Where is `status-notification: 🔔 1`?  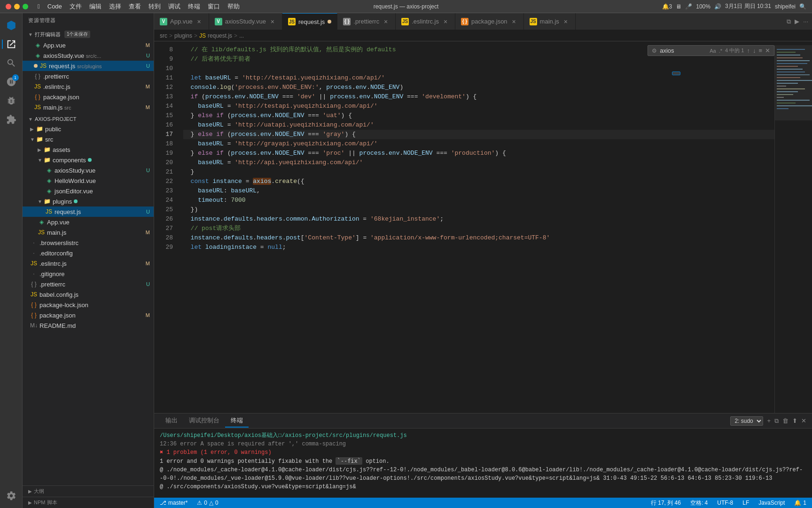
status-notification: 🔔 1 is located at coordinates (800, 503).